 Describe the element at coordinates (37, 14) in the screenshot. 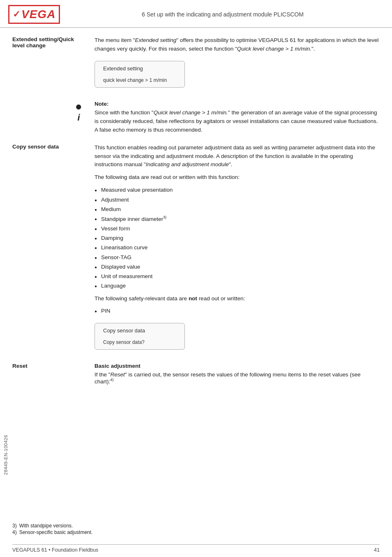

I see `logo-area: ✓ VEGA` at that location.